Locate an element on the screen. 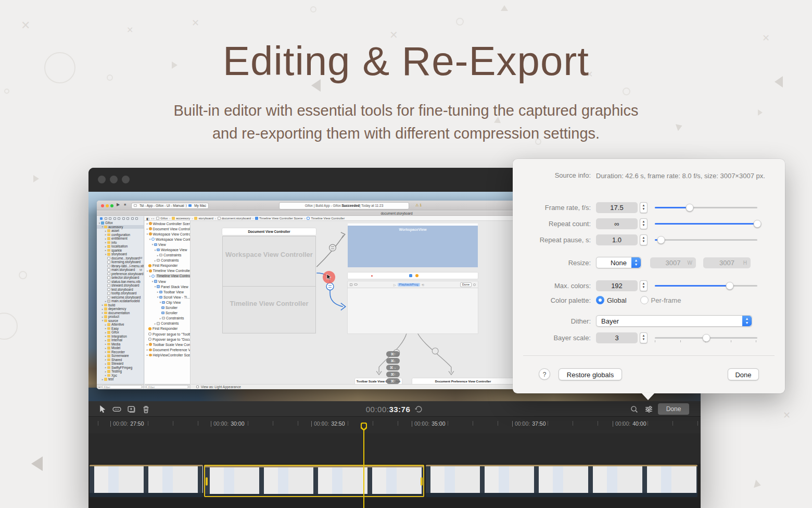  timeline-track-area is located at coordinates (395, 449).